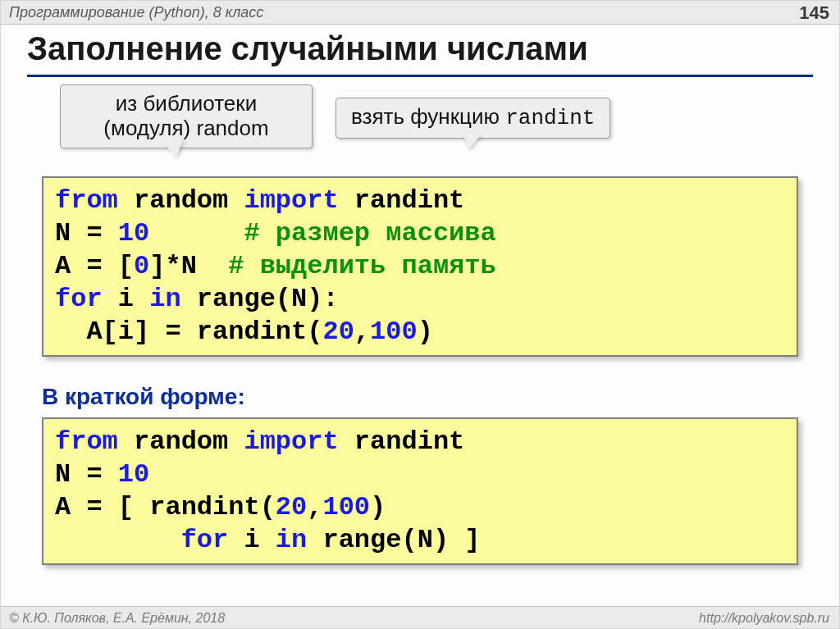 This screenshot has height=629, width=840. I want to click on course-title: Программирование (Python), 8 класс, so click(136, 13).